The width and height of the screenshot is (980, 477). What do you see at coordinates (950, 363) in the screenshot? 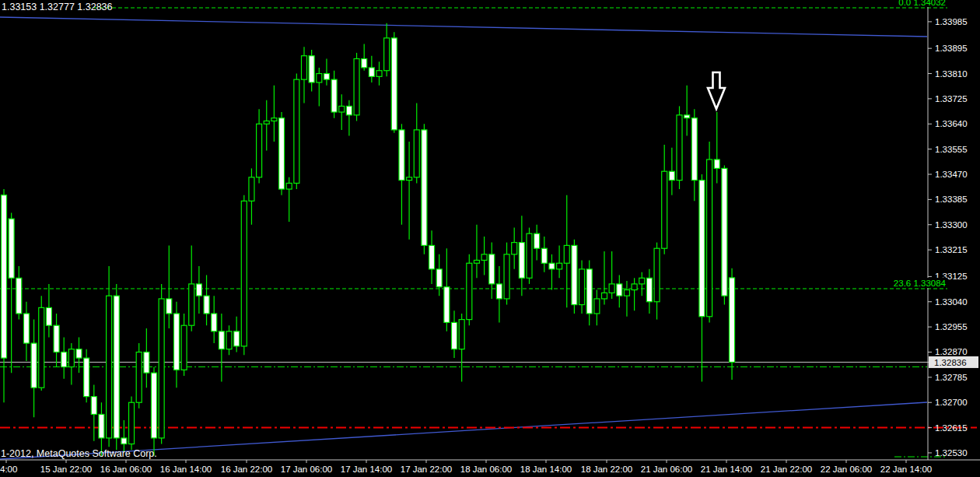
I see `svg-text: 1.32836` at bounding box center [950, 363].